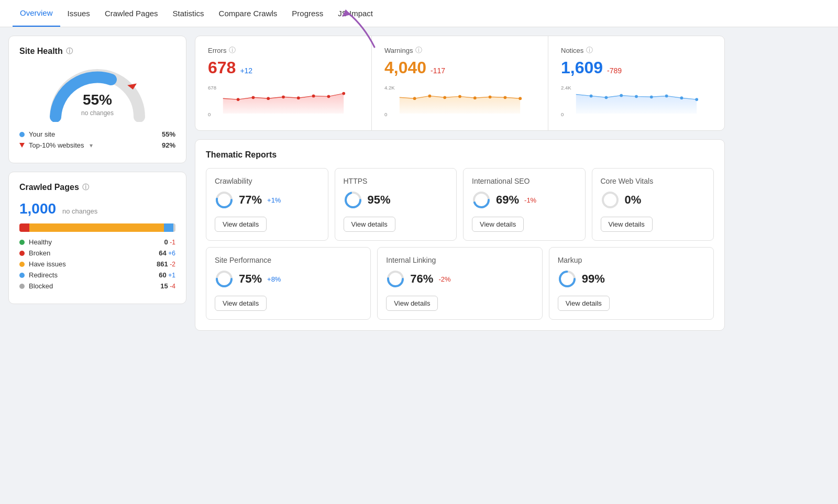  What do you see at coordinates (419, 50) in the screenshot?
I see `warnings-info-icon: ⓘ` at bounding box center [419, 50].